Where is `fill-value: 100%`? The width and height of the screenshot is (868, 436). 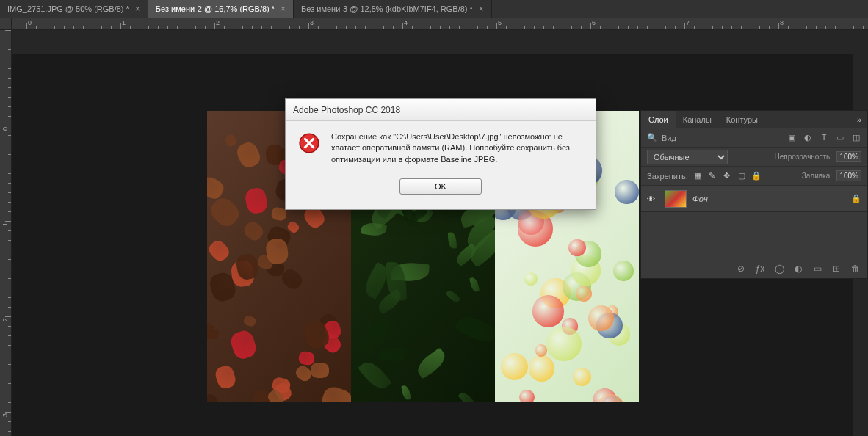
fill-value: 100% is located at coordinates (849, 176).